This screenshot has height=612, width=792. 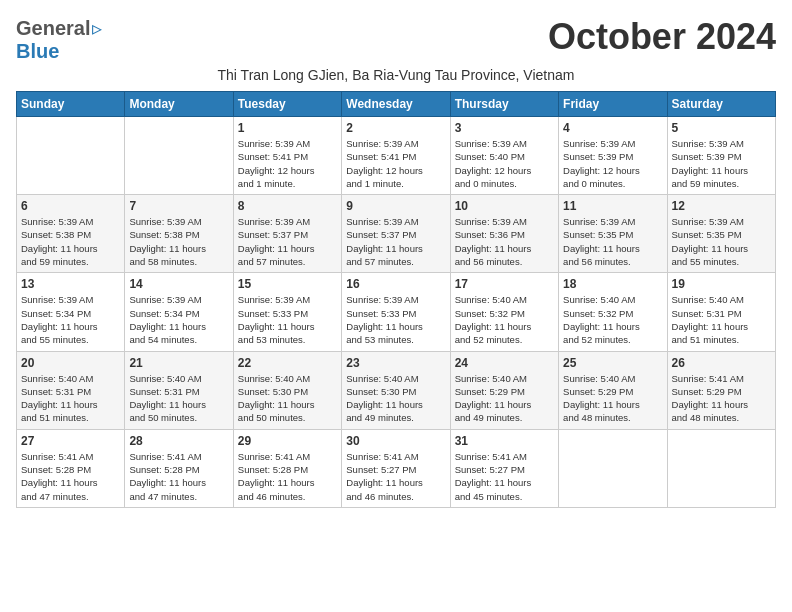 What do you see at coordinates (504, 363) in the screenshot?
I see `day-number: 24` at bounding box center [504, 363].